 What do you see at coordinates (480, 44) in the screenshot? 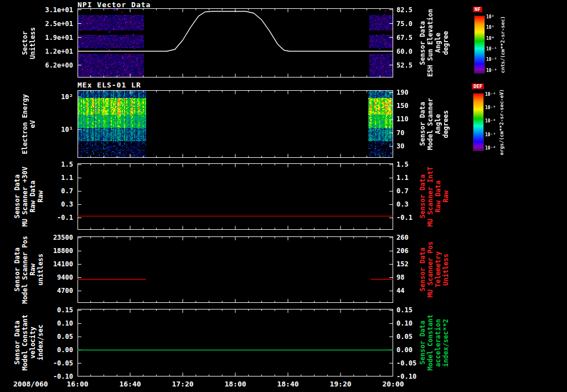
I see `colorbar-nf-gradient` at bounding box center [480, 44].